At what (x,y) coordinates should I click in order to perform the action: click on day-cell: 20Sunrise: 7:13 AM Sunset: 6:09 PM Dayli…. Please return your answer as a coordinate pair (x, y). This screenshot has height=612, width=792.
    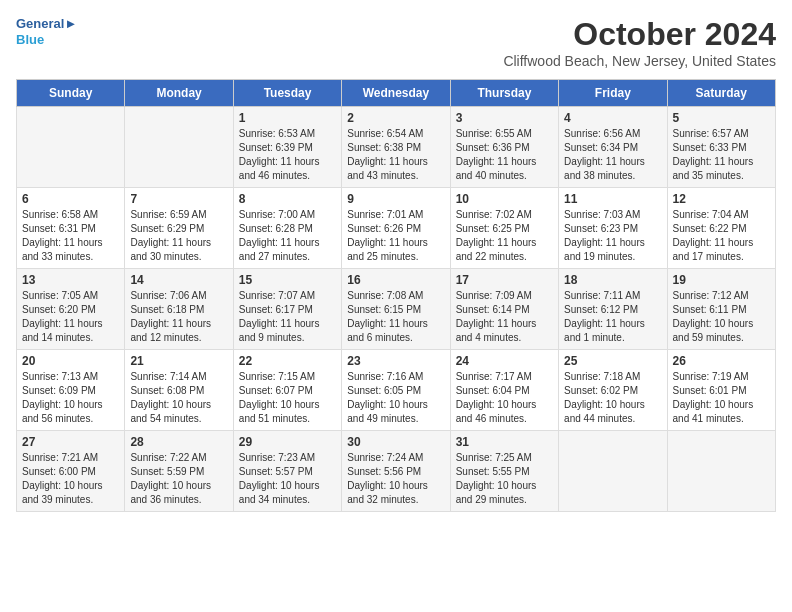
    Looking at the image, I should click on (71, 390).